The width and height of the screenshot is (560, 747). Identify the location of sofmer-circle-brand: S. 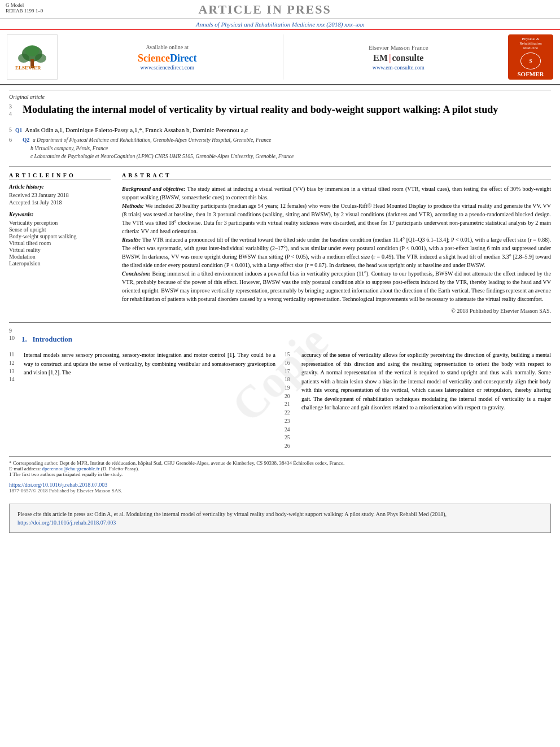
(531, 61).